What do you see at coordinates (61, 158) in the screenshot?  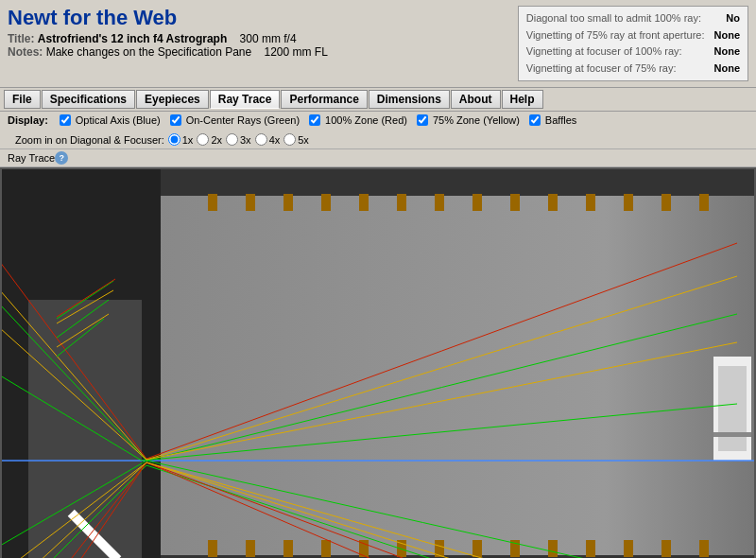 I see `raytrace-help-icon: ?` at bounding box center [61, 158].